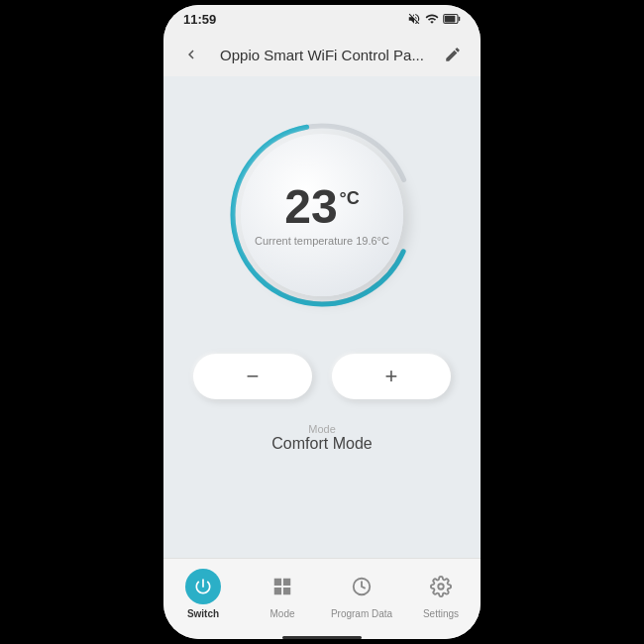 The height and width of the screenshot is (644, 644). What do you see at coordinates (441, 594) in the screenshot?
I see `nav-item-settings: Settings` at bounding box center [441, 594].